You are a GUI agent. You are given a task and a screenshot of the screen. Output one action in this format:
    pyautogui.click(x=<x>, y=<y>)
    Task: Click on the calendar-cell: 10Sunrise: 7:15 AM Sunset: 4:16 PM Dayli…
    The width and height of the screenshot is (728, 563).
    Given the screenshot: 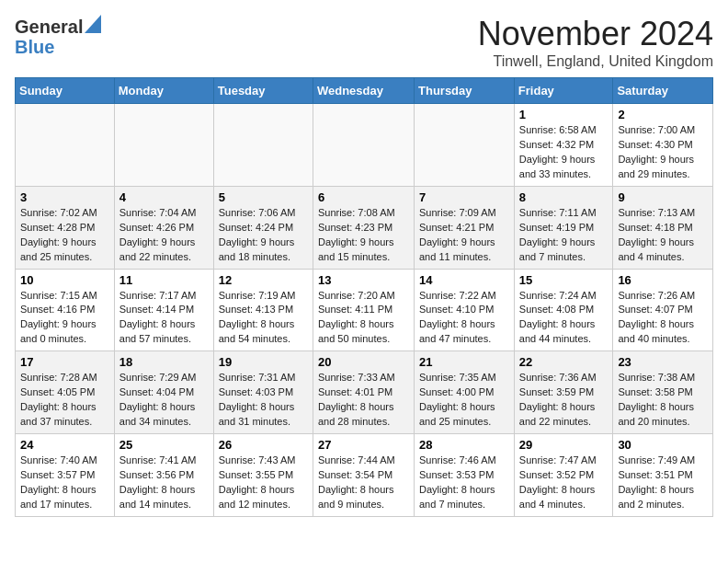 What is the action you would take?
    pyautogui.click(x=65, y=310)
    